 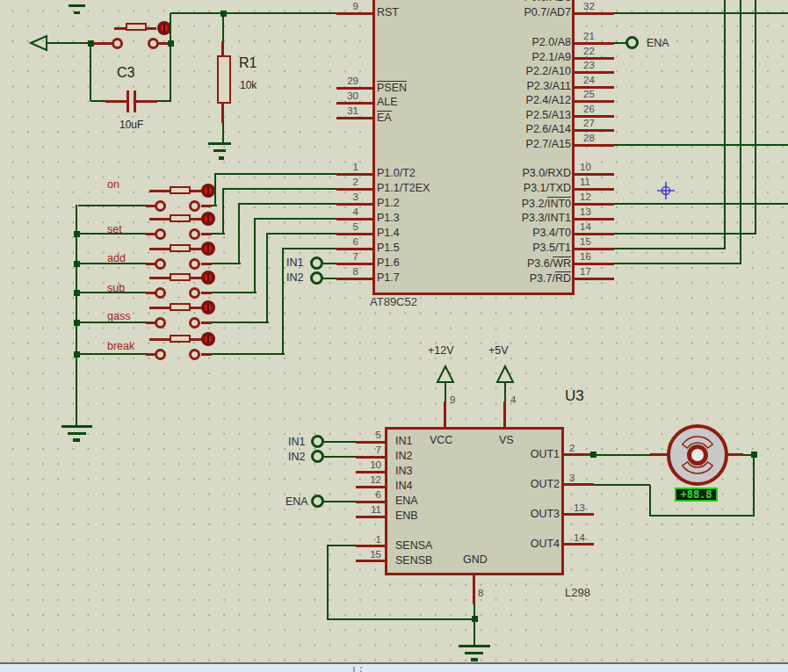 What do you see at coordinates (128, 102) in the screenshot?
I see `capacitor-plate` at bounding box center [128, 102].